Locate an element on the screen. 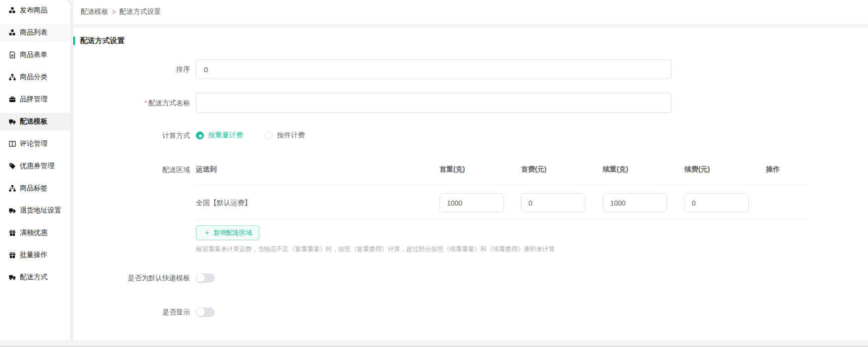  default-template-label: 是否为默认快递模板 is located at coordinates (135, 278).